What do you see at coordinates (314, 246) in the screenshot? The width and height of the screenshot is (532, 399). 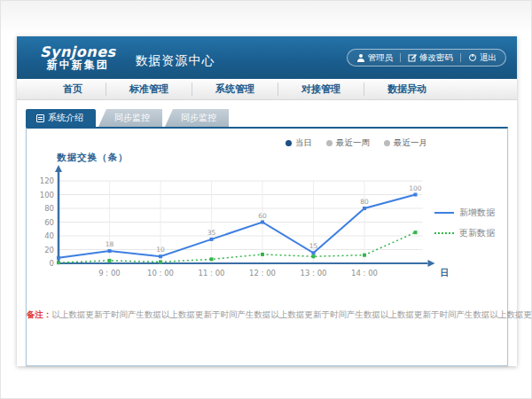 I see `svg-text: 15` at bounding box center [314, 246].